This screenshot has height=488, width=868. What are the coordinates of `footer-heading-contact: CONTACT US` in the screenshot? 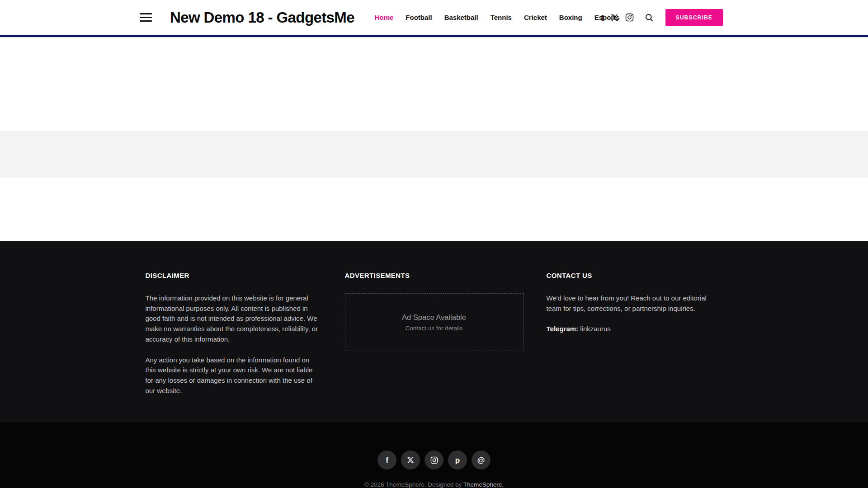 It's located at (635, 276).